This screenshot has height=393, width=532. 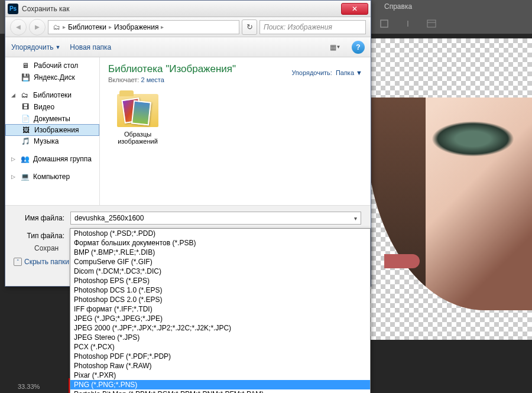 What do you see at coordinates (25, 177) in the screenshot?
I see `computer-icon: 💻` at bounding box center [25, 177].